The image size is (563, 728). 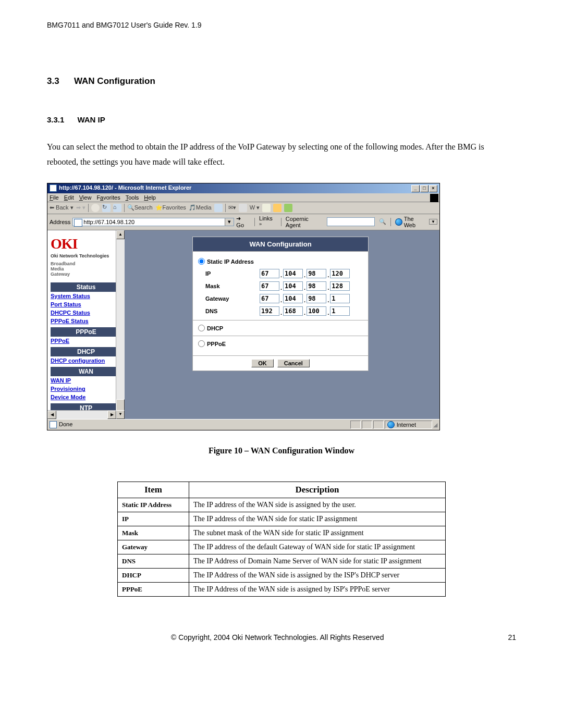 I want to click on gateway-label: Gateway, so click(x=232, y=299).